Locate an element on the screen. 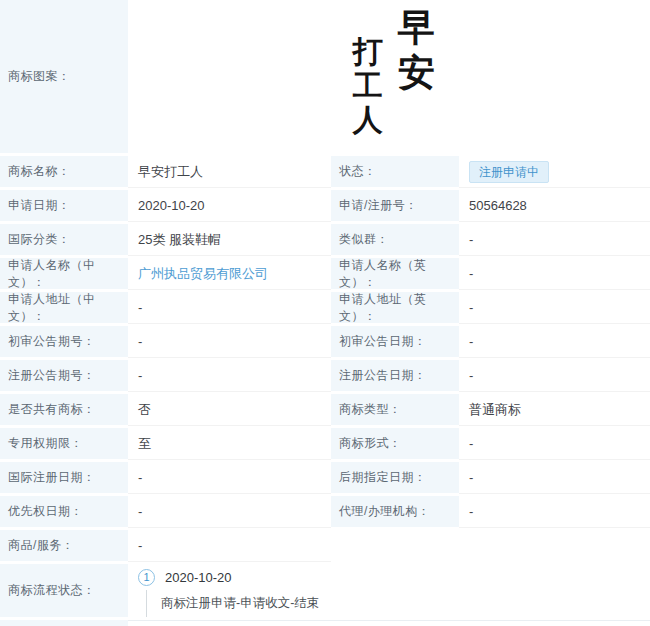  next-row-value-stub is located at coordinates (389, 623).